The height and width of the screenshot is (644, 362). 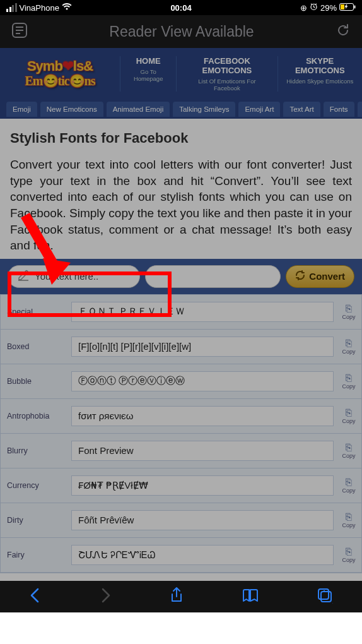 What do you see at coordinates (35, 347) in the screenshot?
I see `font-name: Boxed` at bounding box center [35, 347].